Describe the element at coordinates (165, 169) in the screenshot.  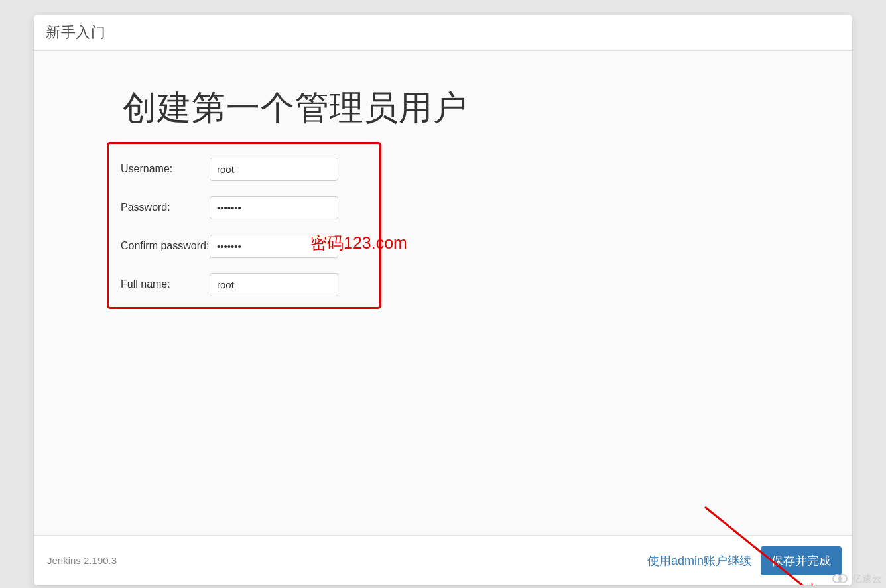
I see `username-label: Username:` at that location.